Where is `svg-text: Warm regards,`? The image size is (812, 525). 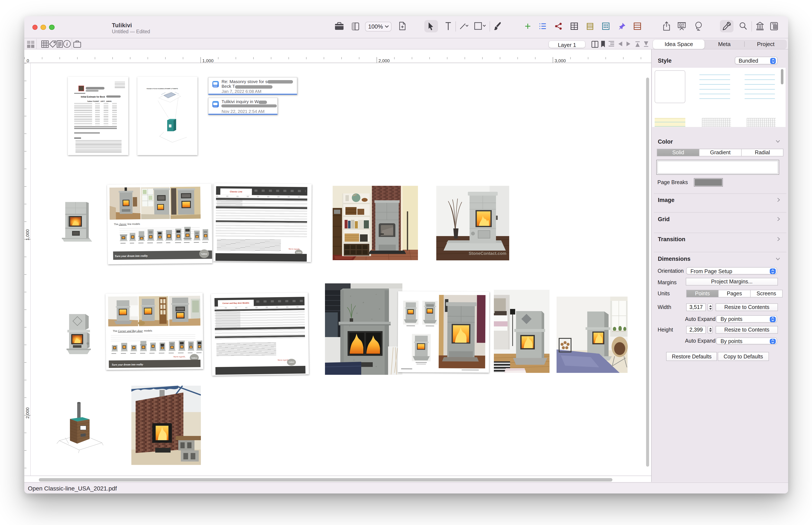
svg-text: Warm regards, is located at coordinates (179, 357).